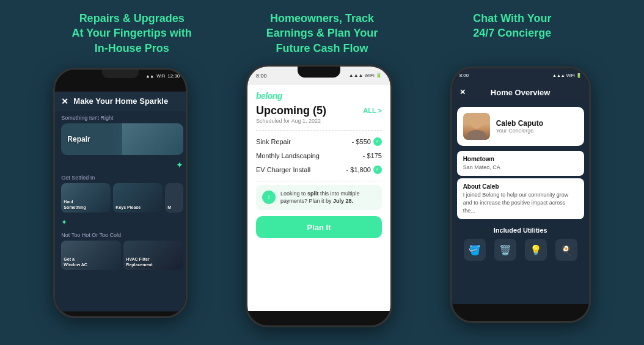  Describe the element at coordinates (161, 76) in the screenshot. I see `p1-wifi: WiFi` at that location.